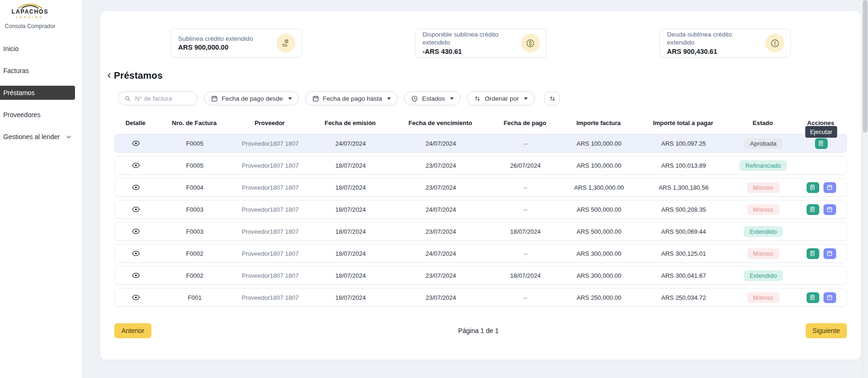 The width and height of the screenshot is (868, 378). I want to click on invoice-icon, so click(821, 143).